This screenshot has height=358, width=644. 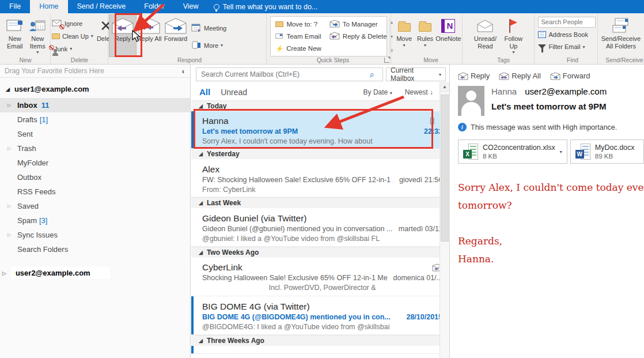 What do you see at coordinates (358, 24) in the screenshot?
I see `quick-step-to-manager: To Manager` at bounding box center [358, 24].